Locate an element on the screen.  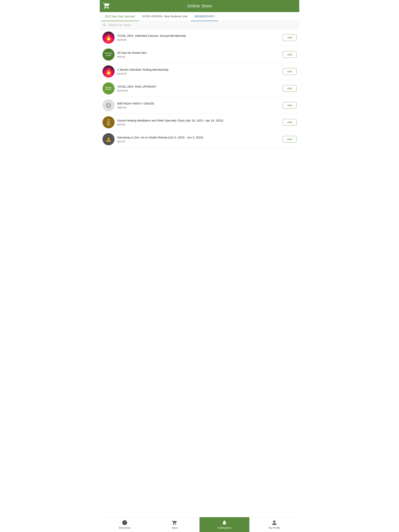
nav-store: Store is located at coordinates (175, 525).